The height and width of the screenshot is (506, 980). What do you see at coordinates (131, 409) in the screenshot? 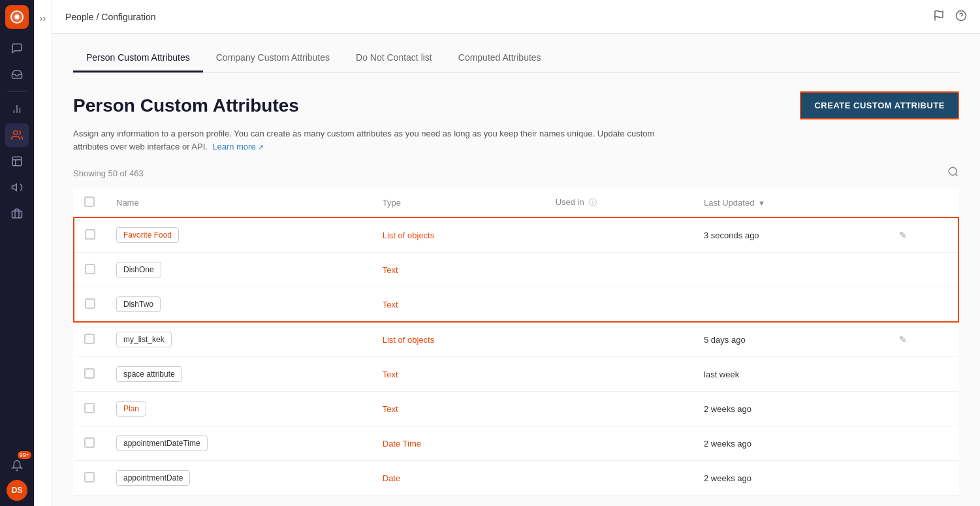
I see `attribute-name-badge: Plan` at bounding box center [131, 409].